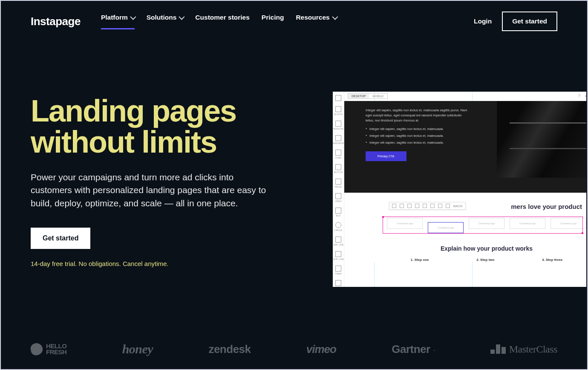 The width and height of the screenshot is (588, 370). Describe the element at coordinates (219, 21) in the screenshot. I see `nav-items: Platform Solutions Customer stories Pric…` at that location.